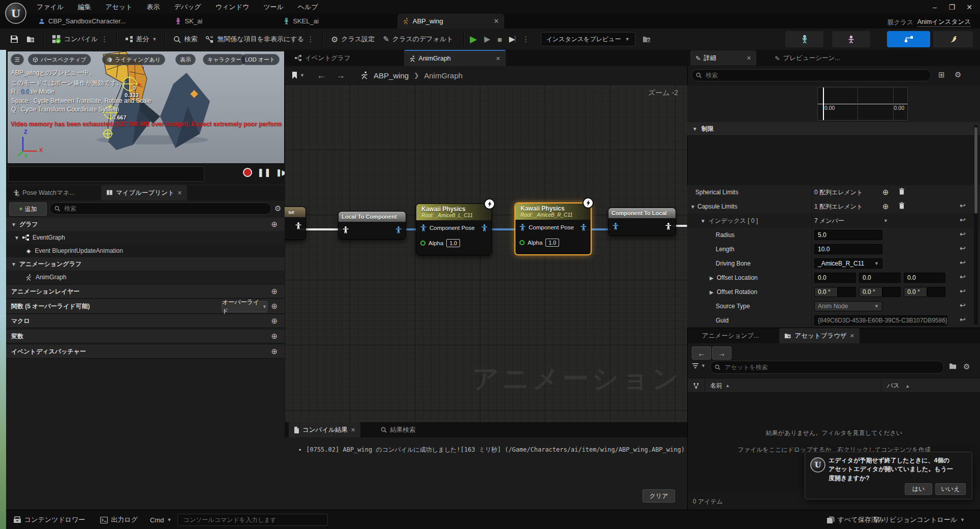 This screenshot has width=980, height=529. What do you see at coordinates (915, 292) in the screenshot?
I see `offset-rotation-z: 0.0 °` at bounding box center [915, 292].